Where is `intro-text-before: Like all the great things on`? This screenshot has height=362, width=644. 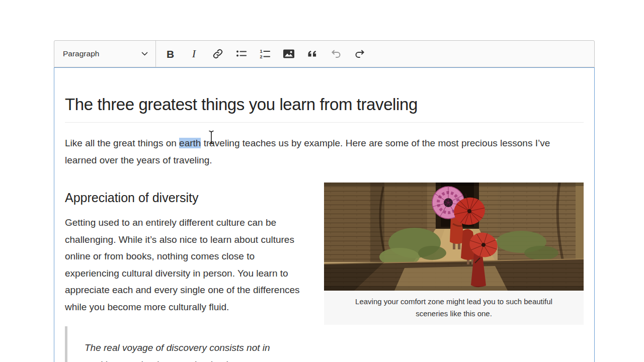 intro-text-before: Like all the great things on is located at coordinates (122, 143).